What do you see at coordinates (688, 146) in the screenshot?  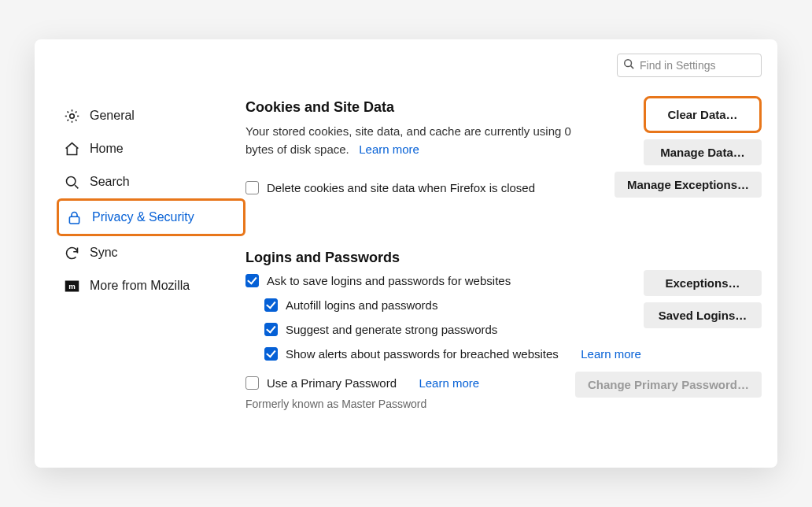 I see `cookies-button-column: Clear Data… Manage Data… Manage Exceptio…` at bounding box center [688, 146].